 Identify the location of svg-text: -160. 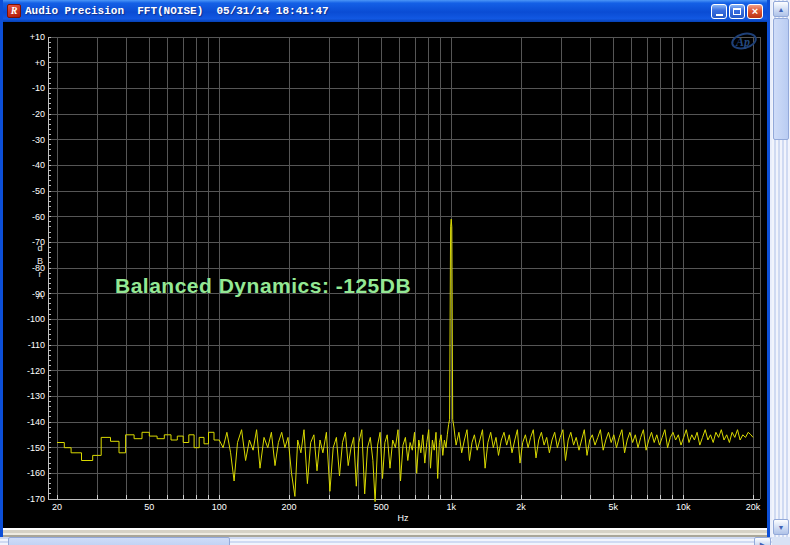
(36, 473).